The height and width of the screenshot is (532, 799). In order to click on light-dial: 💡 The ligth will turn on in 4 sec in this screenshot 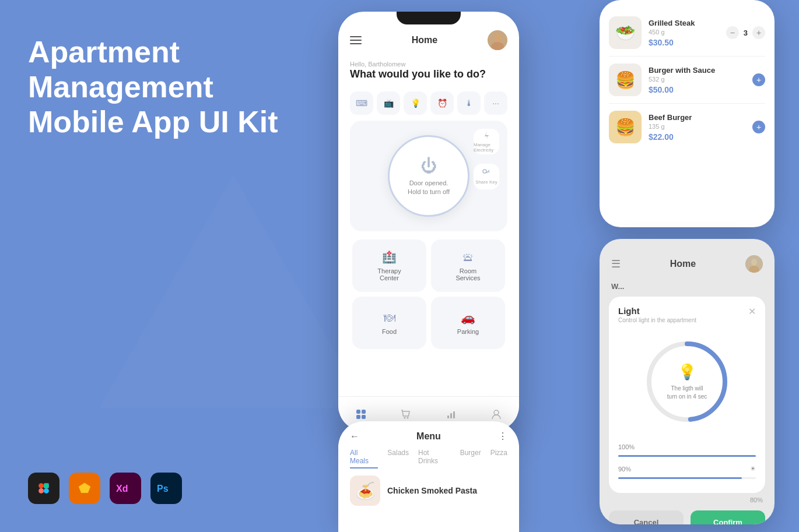, I will do `click(687, 382)`.